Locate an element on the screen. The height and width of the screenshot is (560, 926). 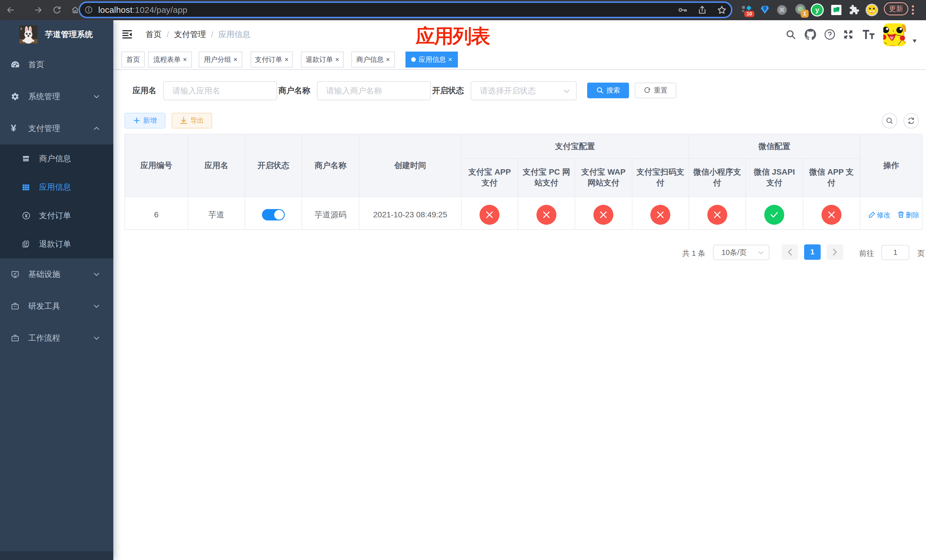
svg-text: y is located at coordinates (817, 10).